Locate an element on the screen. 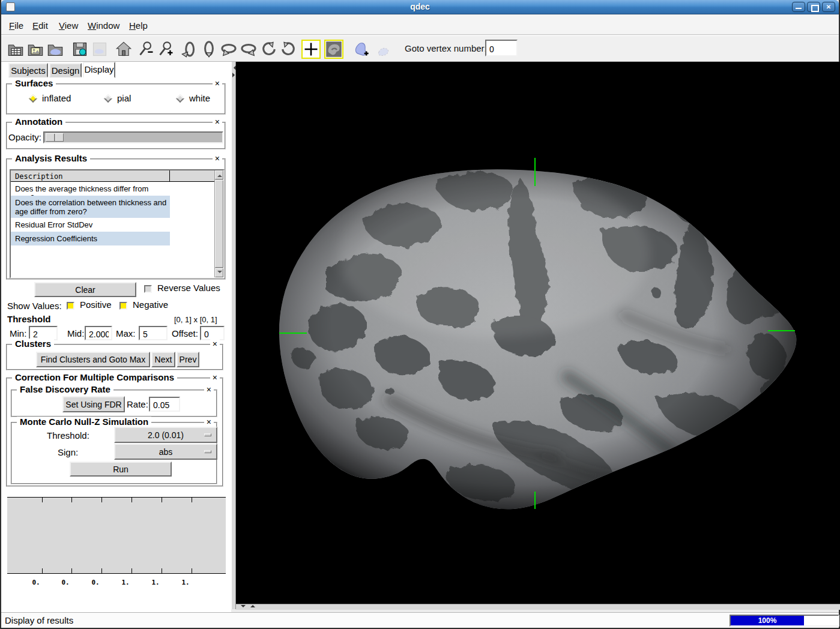  horizontal-splitter is located at coordinates (538, 607).